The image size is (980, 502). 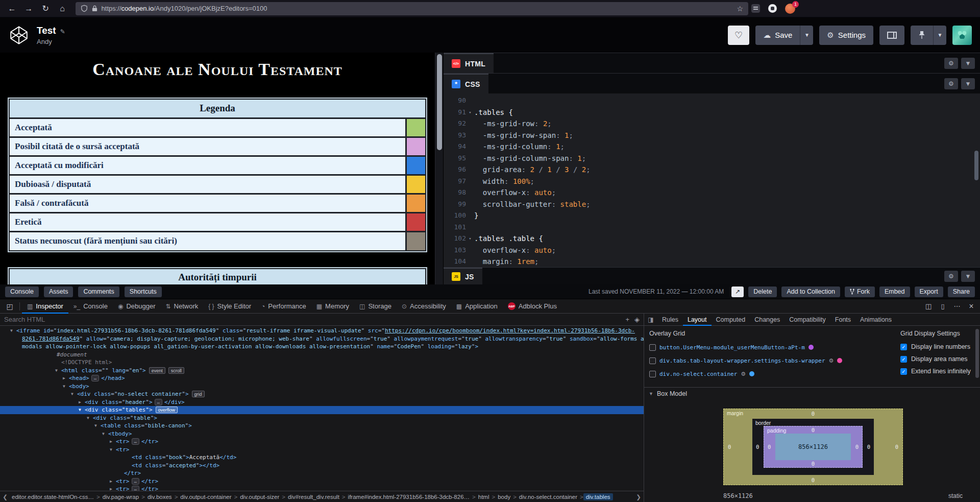 I want to click on share-button: Share, so click(x=962, y=292).